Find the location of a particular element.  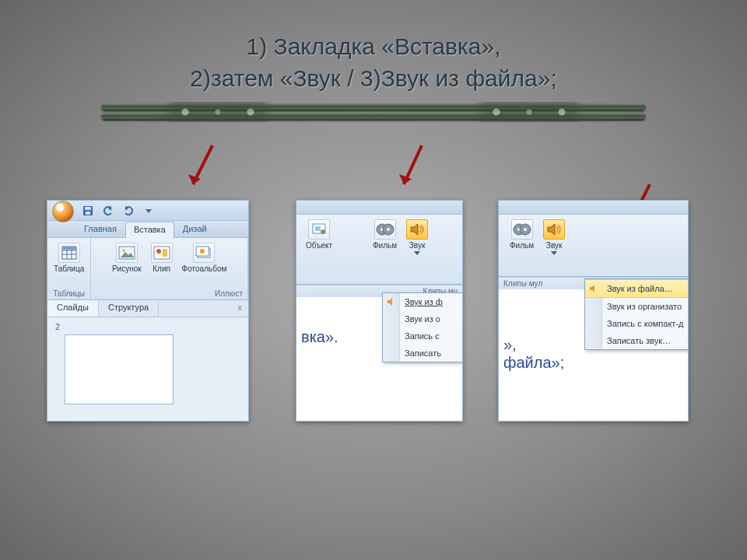

screenshot-3: Фильм Звук Клипы мул », файла»; is located at coordinates (593, 311).